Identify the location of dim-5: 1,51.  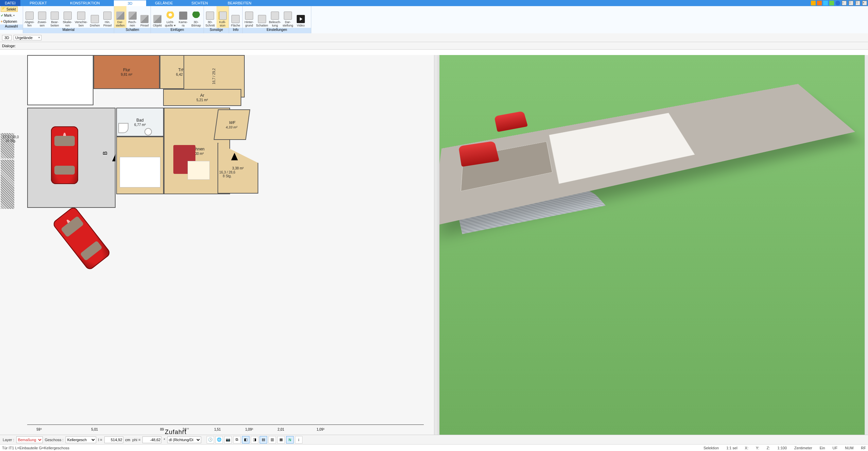
(218, 429).